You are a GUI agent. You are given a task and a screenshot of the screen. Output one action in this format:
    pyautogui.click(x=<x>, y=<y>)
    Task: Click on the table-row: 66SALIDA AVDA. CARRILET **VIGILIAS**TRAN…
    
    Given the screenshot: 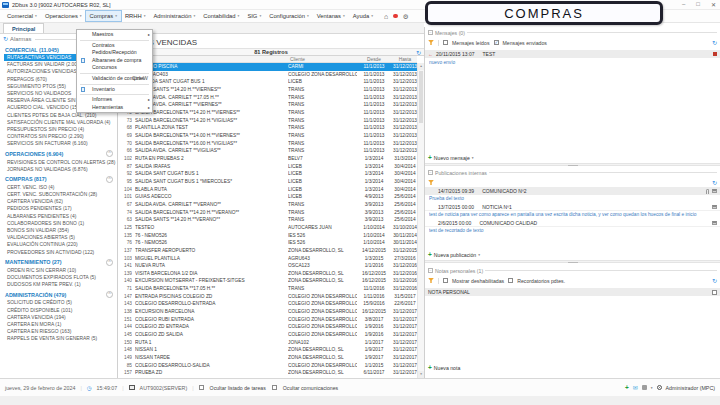 What is the action you would take?
    pyautogui.click(x=268, y=151)
    